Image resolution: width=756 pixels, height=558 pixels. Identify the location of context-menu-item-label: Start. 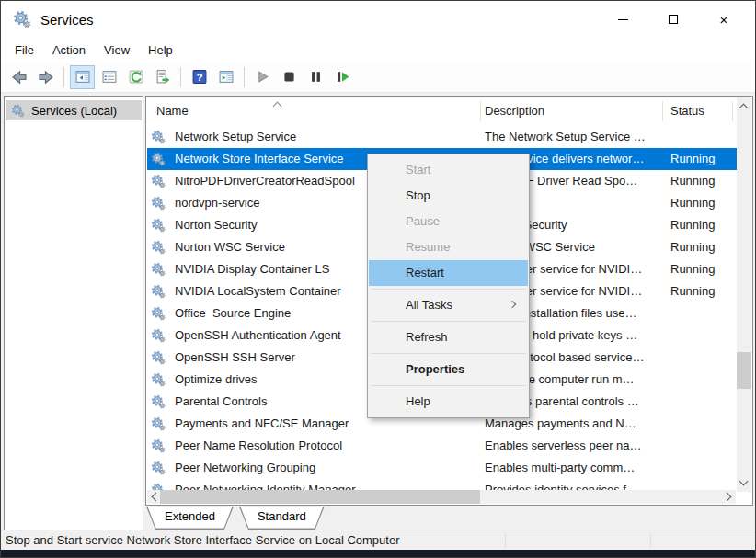
(418, 169).